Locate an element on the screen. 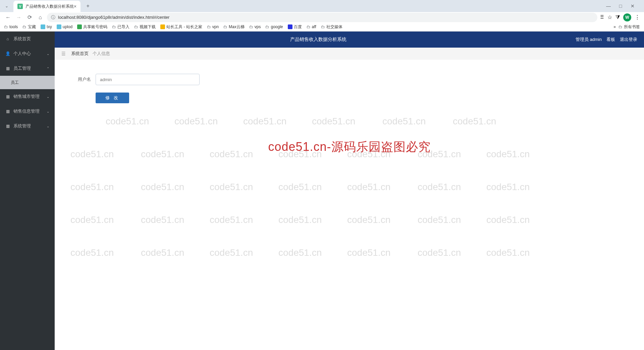 This screenshot has height=350, width=644. url-text: localhost:8080/django61p8r/admin/dist/in… is located at coordinates (114, 17).